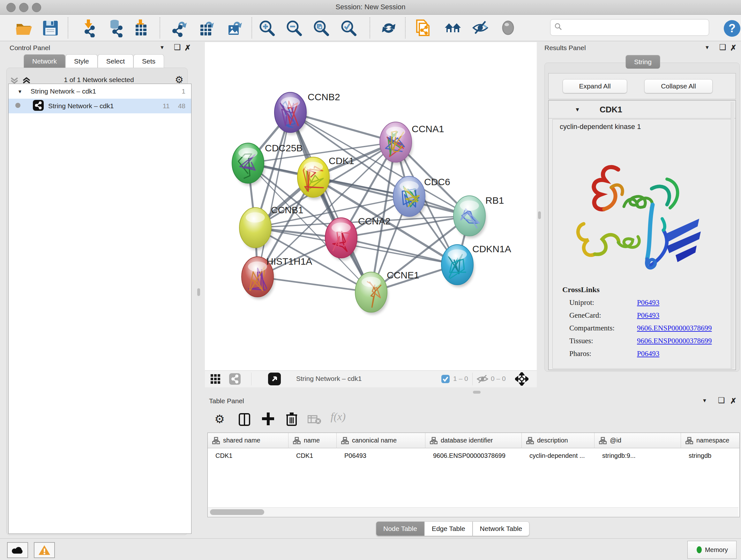  Describe the element at coordinates (437, 182) in the screenshot. I see `node-label: CDC6` at that location.